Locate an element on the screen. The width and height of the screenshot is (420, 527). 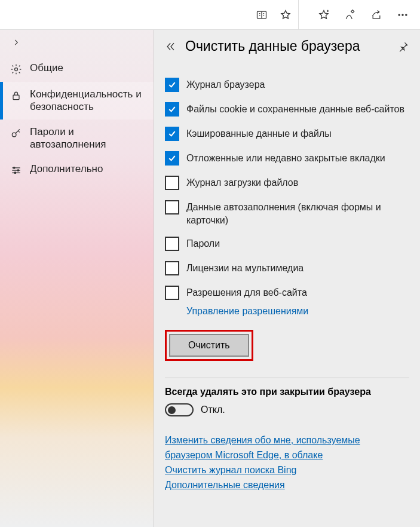
cb-label: Лицензии на мультимедиа is located at coordinates (245, 268).